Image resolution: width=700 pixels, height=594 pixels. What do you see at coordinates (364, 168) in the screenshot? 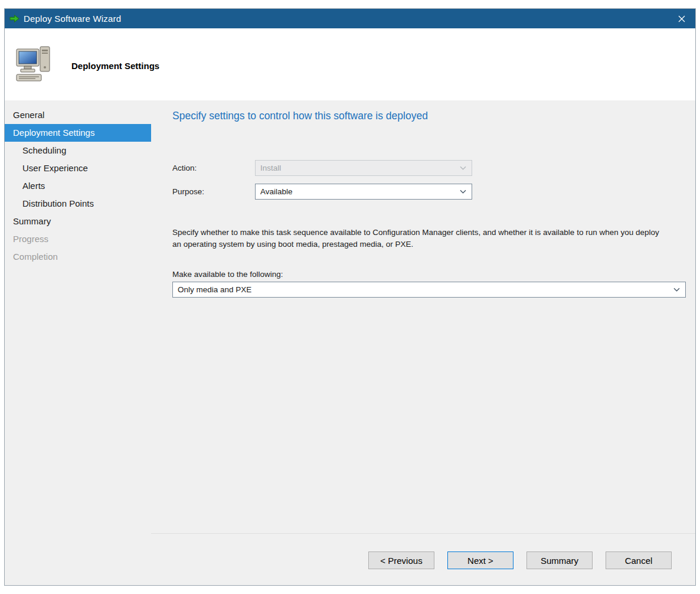
I see `action-dropdown: Install` at bounding box center [364, 168].